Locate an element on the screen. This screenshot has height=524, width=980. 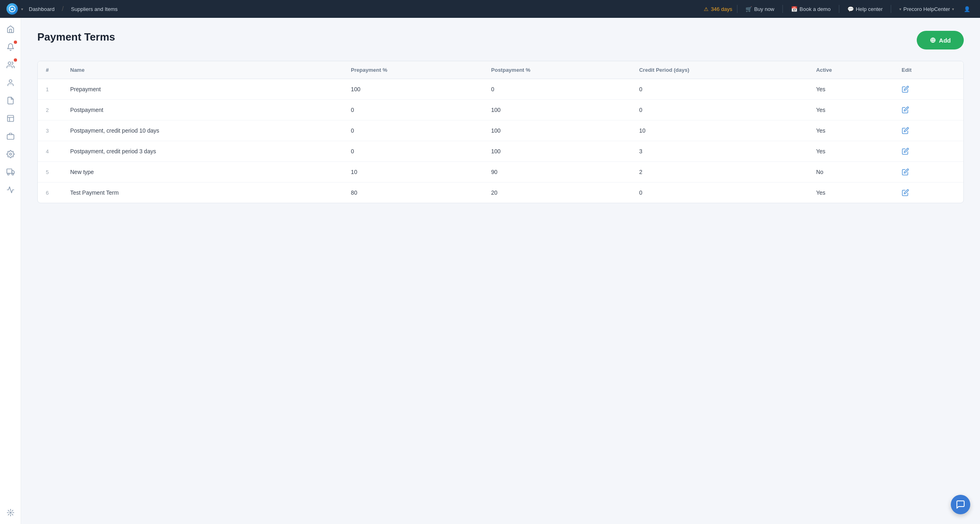
app-logo is located at coordinates (12, 9).